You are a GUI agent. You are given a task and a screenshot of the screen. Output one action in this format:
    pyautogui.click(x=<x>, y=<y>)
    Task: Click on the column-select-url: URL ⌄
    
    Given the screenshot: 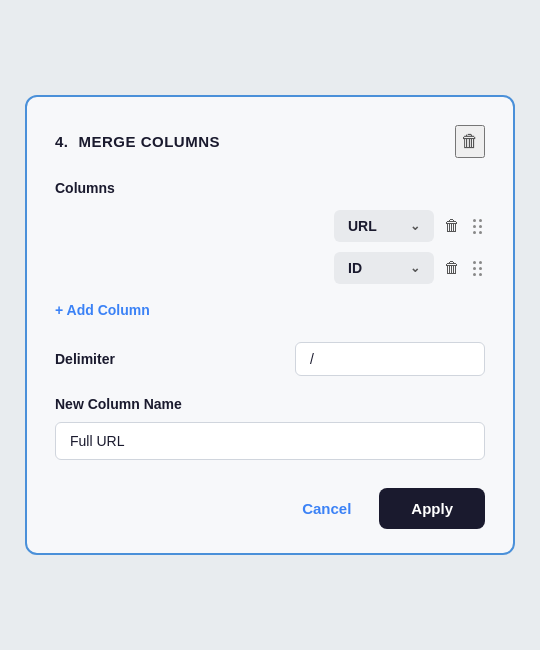 What is the action you would take?
    pyautogui.click(x=384, y=226)
    